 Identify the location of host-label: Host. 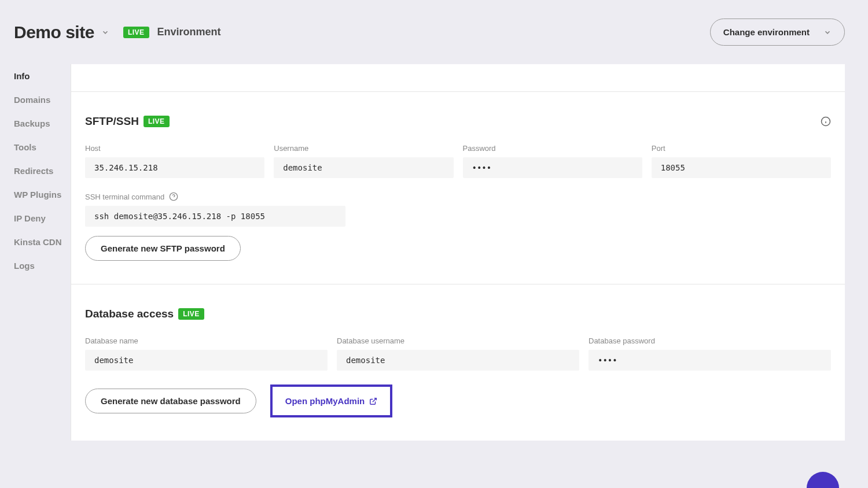
(175, 148).